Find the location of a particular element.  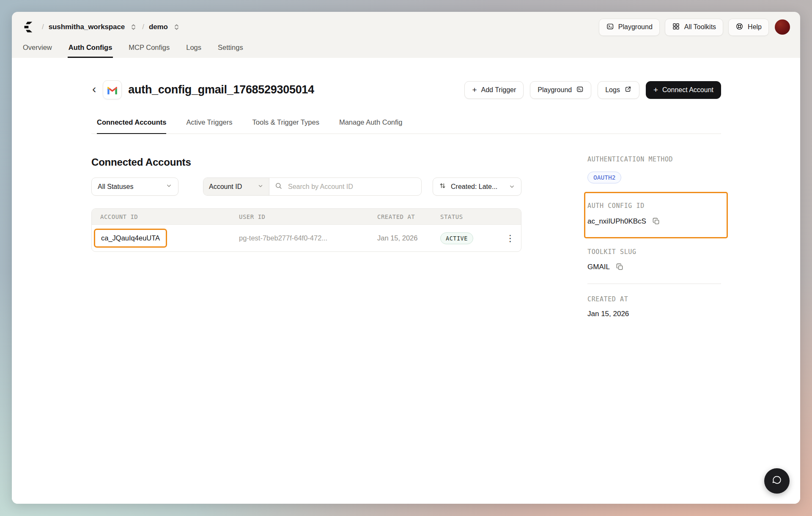

workspace-selector: sushmitha_workspace is located at coordinates (87, 27).